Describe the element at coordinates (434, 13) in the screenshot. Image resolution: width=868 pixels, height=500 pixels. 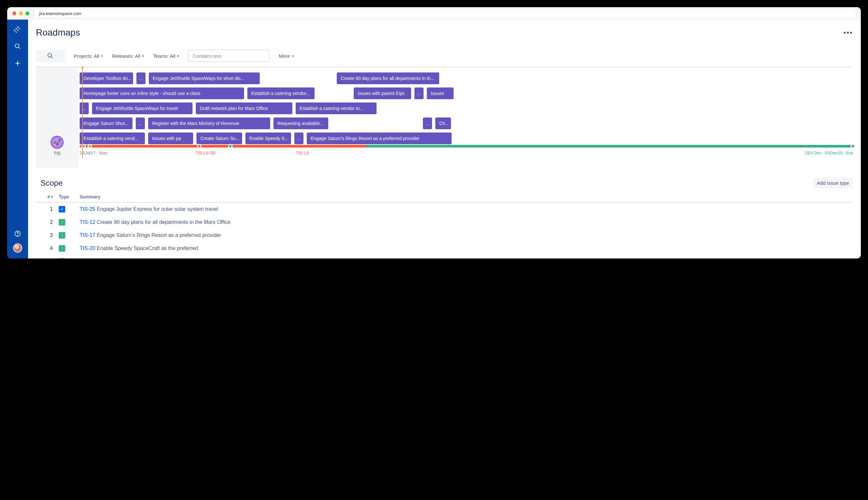
I see `browser-chrome: jira.teamsinspace.com` at that location.